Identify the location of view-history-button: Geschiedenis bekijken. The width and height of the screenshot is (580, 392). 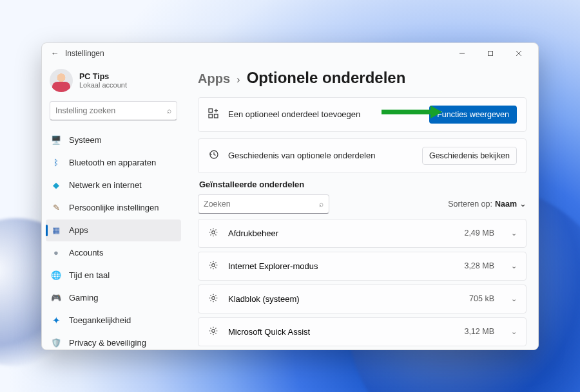
(469, 156).